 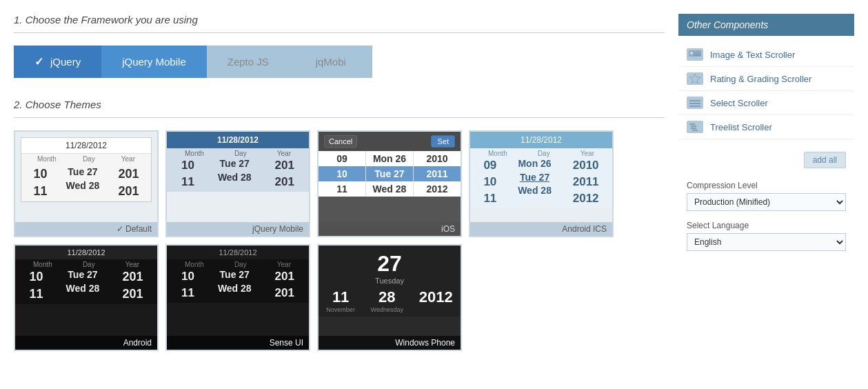 What do you see at coordinates (767, 196) in the screenshot?
I see `compression-section: Compression Level Production (Minified) …` at bounding box center [767, 196].